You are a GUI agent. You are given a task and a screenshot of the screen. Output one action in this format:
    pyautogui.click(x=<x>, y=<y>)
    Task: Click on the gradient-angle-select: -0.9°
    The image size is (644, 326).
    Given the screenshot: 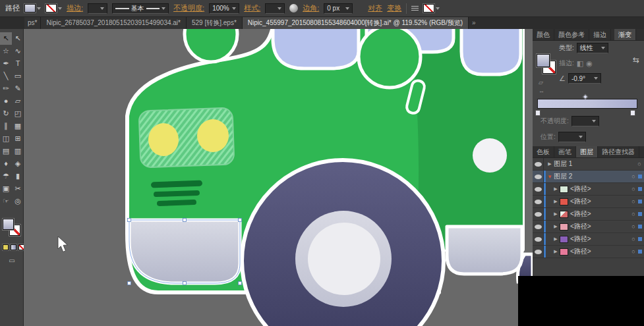 What is the action you would take?
    pyautogui.click(x=585, y=78)
    